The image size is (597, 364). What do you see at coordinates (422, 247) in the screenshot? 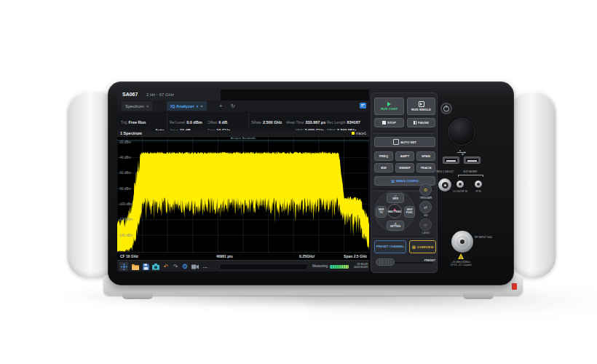
I see `overview-button: ▦ OVERVIEW` at bounding box center [422, 247].